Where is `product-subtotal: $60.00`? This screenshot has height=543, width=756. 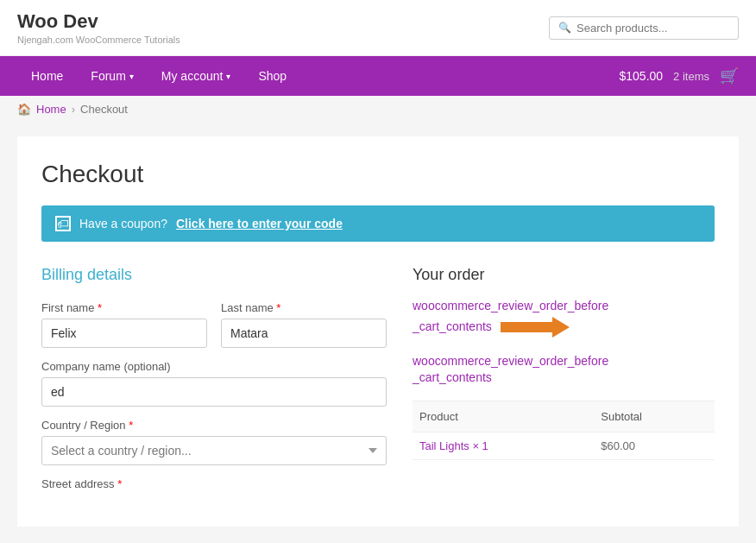 product-subtotal: $60.00 is located at coordinates (654, 445).